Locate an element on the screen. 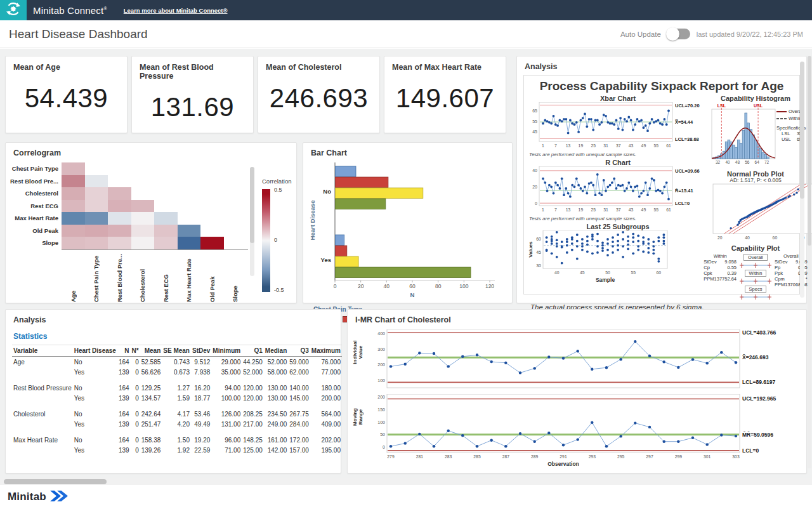  svg-text: 32 is located at coordinates (718, 162).